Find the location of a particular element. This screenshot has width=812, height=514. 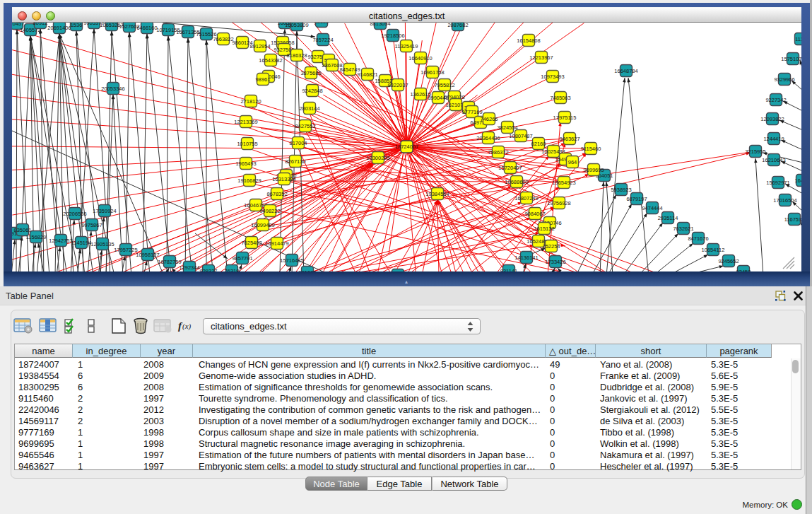

svg-text: 16053809 is located at coordinates (297, 25).